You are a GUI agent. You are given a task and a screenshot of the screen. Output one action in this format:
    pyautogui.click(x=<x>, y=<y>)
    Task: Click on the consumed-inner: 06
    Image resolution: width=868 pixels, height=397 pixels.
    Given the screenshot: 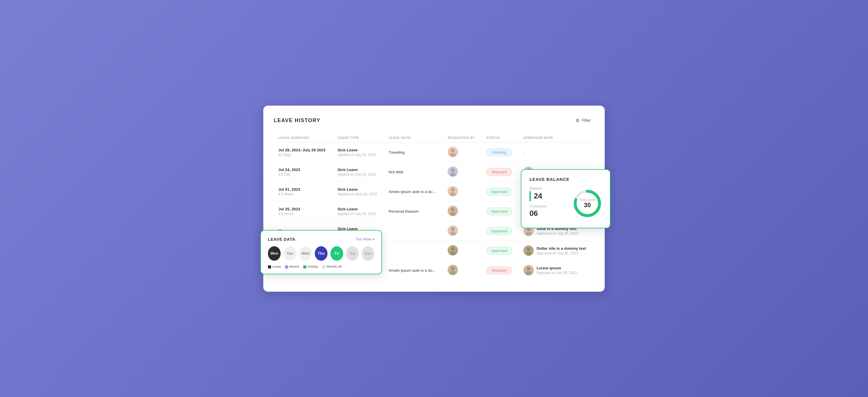 What is the action you would take?
    pyautogui.click(x=551, y=214)
    